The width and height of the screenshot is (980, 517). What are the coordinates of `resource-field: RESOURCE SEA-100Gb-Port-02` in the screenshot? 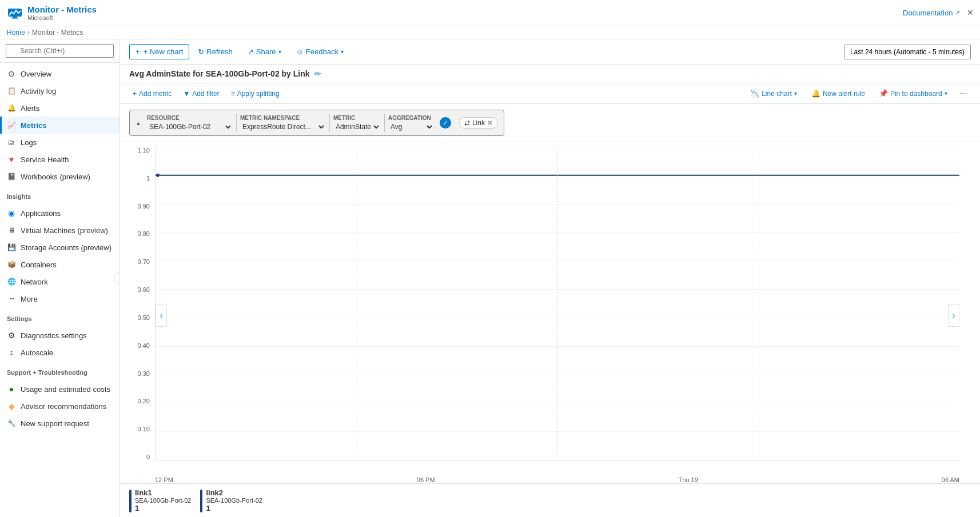 It's located at (190, 123).